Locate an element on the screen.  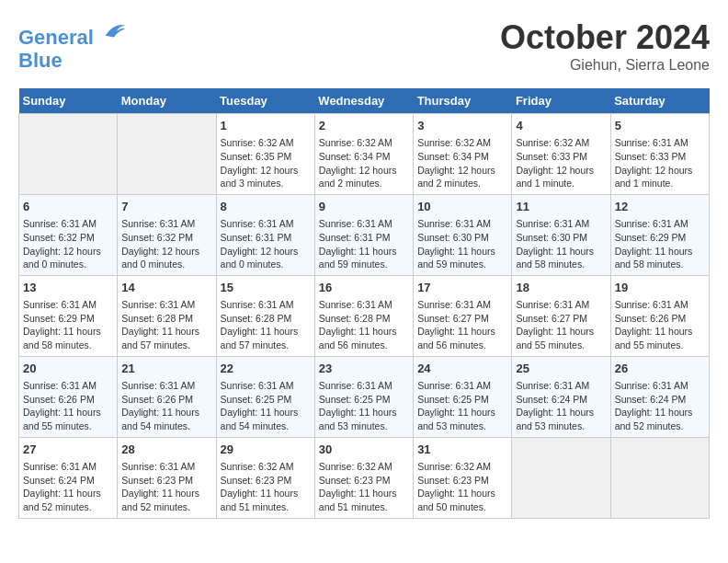
day-cell: 30Sunrise: 6:32 AMSunset: 6:23 PMDayligh… is located at coordinates (364, 477).